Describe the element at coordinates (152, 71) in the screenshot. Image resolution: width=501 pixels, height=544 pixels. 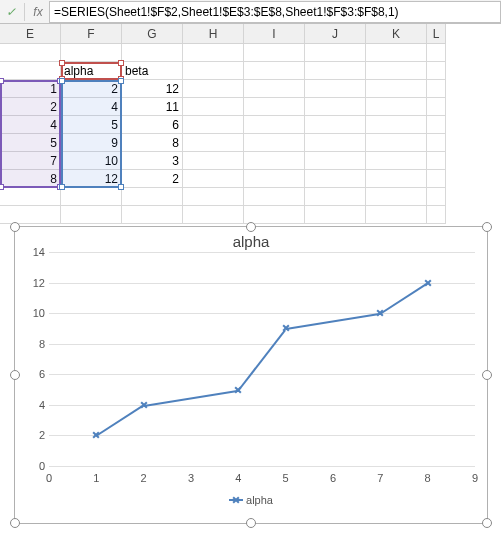
I see `cell: beta` at that location.